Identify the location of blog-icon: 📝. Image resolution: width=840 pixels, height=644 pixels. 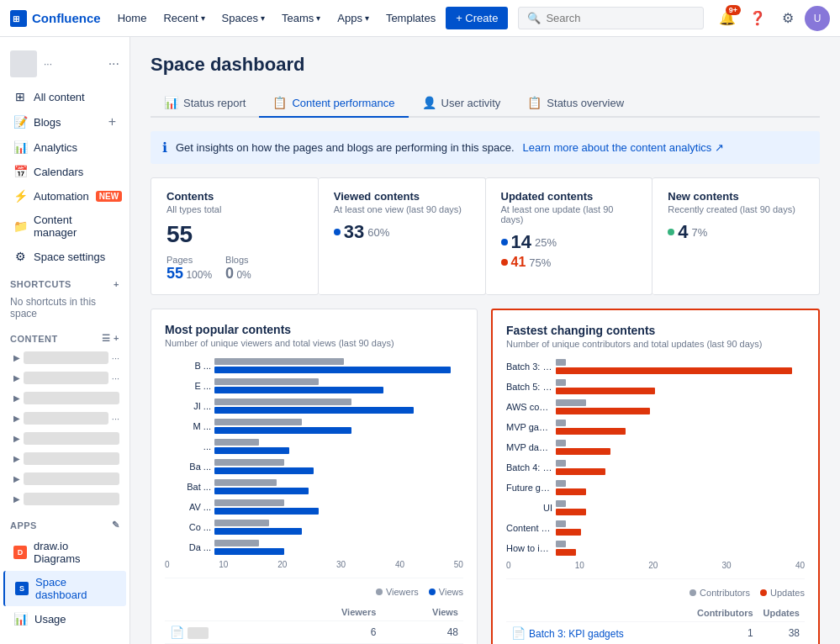
(20, 122).